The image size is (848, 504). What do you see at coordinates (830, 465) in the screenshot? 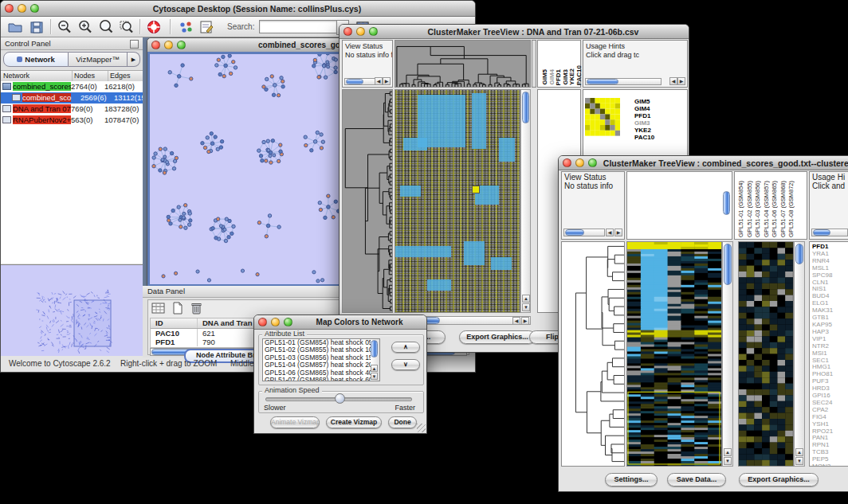
I see `gene-label: MON2` at bounding box center [830, 465].